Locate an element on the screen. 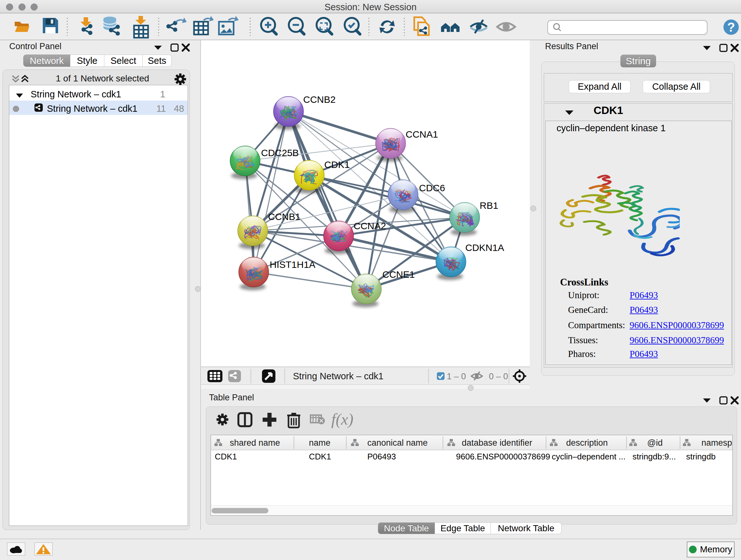 The height and width of the screenshot is (560, 741). svg-text: 1 – 0 is located at coordinates (456, 376).